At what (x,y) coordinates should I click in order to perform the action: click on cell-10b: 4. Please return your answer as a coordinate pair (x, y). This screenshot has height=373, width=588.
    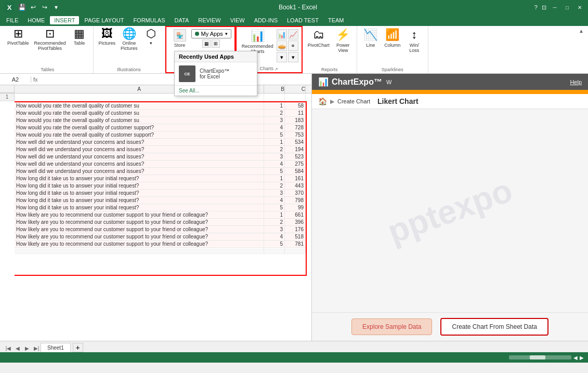
    Looking at the image, I should click on (275, 164).